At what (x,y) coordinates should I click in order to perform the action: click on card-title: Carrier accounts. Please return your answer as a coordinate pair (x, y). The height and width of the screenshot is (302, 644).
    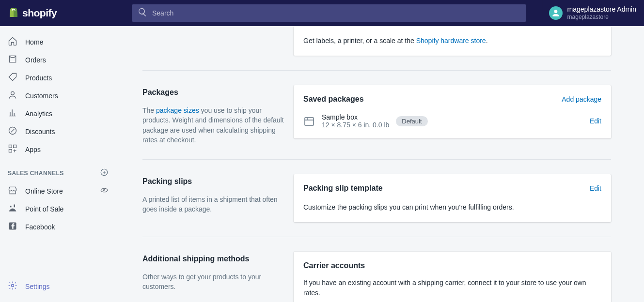
    Looking at the image, I should click on (334, 266).